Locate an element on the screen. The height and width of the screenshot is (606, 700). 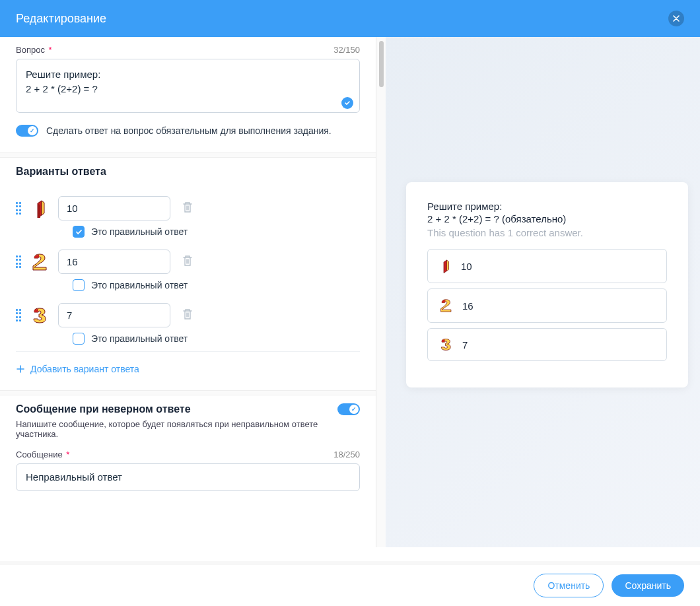
add-answer-button: Добавить вариант ответа is located at coordinates (188, 363).